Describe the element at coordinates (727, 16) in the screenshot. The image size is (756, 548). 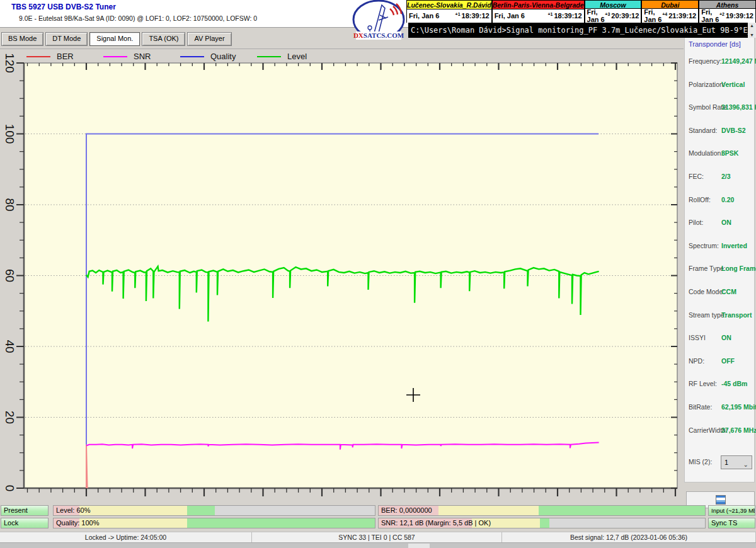
I see `clock-time-row: Fri, Jan 6+219:39:12` at that location.